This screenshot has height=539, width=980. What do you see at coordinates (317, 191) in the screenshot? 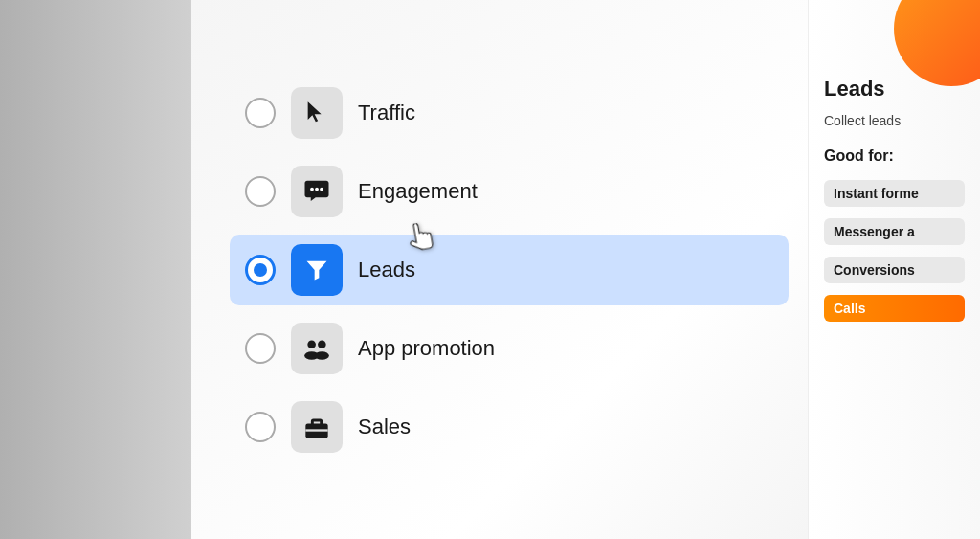
I see `chat-icon` at bounding box center [317, 191].